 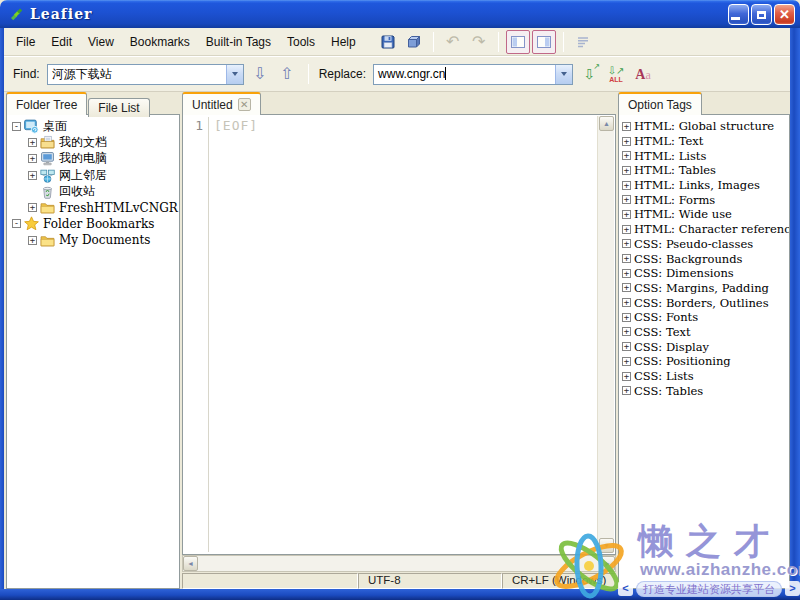 I want to click on tab-option-tags: Option Tags, so click(x=660, y=104).